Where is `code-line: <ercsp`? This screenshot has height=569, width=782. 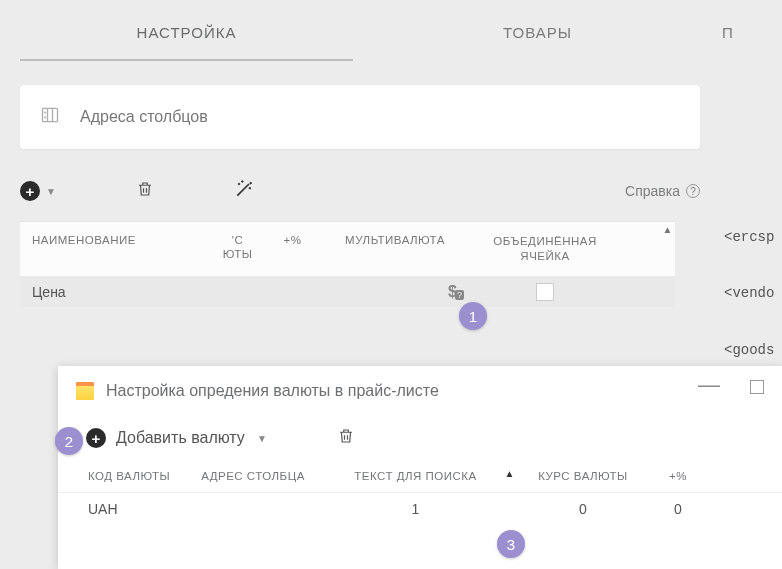
code-line: <ercsp is located at coordinates (749, 238).